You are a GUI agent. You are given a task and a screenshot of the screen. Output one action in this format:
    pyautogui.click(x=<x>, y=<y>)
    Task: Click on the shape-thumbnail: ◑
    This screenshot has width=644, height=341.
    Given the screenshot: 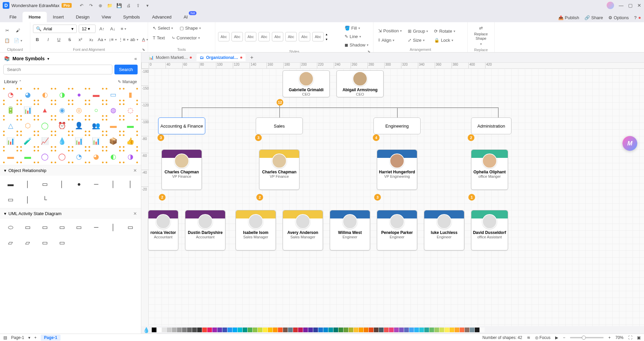 What is the action you would take?
    pyautogui.click(x=62, y=95)
    